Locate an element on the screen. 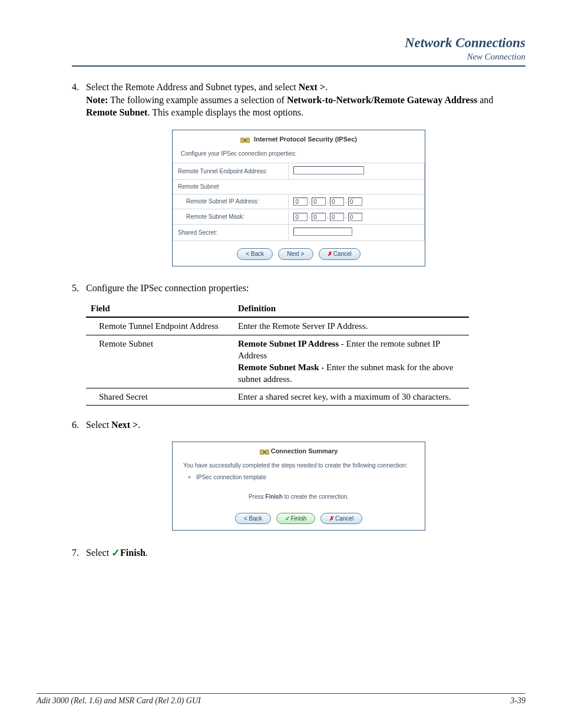 This screenshot has height=728, width=562. row-subnet-mask: Remote Subnet Mask: 0.0.0.0 is located at coordinates (299, 217).